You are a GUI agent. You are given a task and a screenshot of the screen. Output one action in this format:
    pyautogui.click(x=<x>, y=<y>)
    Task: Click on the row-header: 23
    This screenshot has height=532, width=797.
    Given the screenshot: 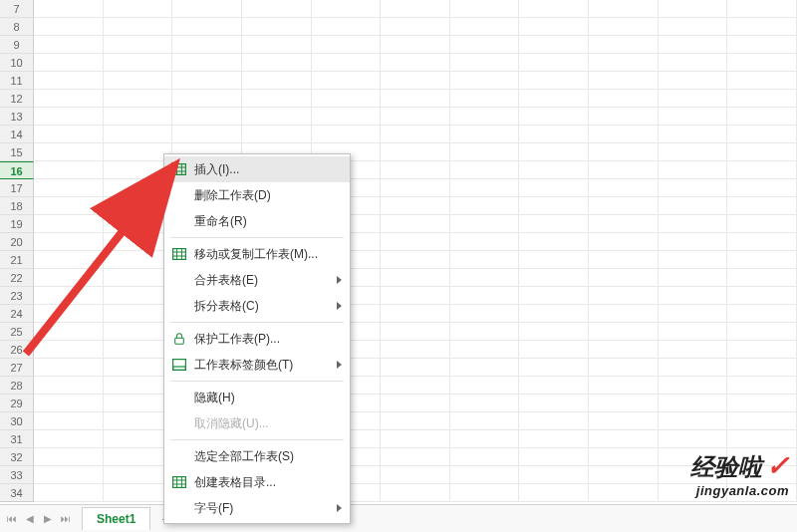 What is the action you would take?
    pyautogui.click(x=17, y=296)
    